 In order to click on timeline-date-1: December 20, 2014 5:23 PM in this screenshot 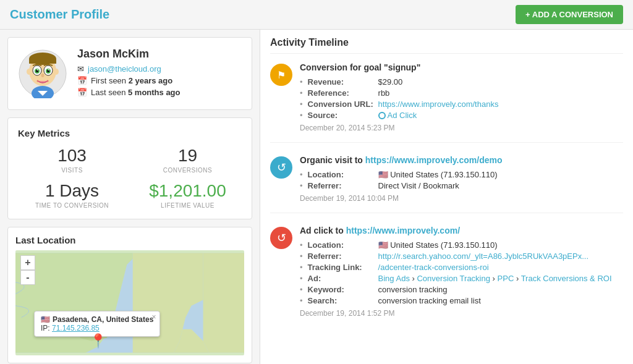, I will do `click(461, 128)`.